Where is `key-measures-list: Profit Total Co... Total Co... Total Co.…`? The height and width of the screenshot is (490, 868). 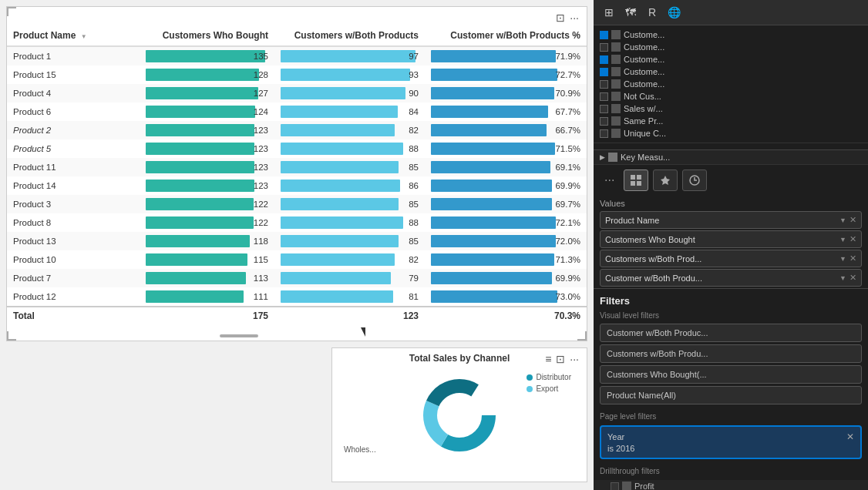 key-measures-list: Profit Total Co... Total Co... Total Co.… is located at coordinates (731, 485).